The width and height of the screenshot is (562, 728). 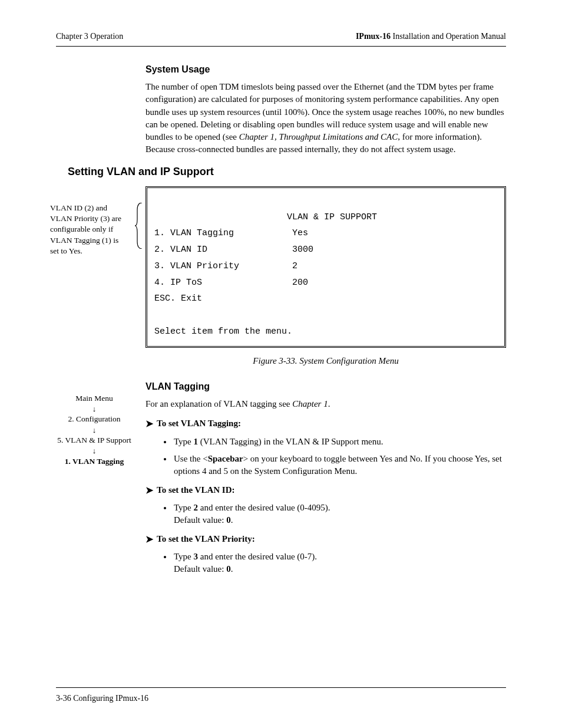 I want to click on manual-title: Installation and Operation Manual, so click(x=448, y=37).